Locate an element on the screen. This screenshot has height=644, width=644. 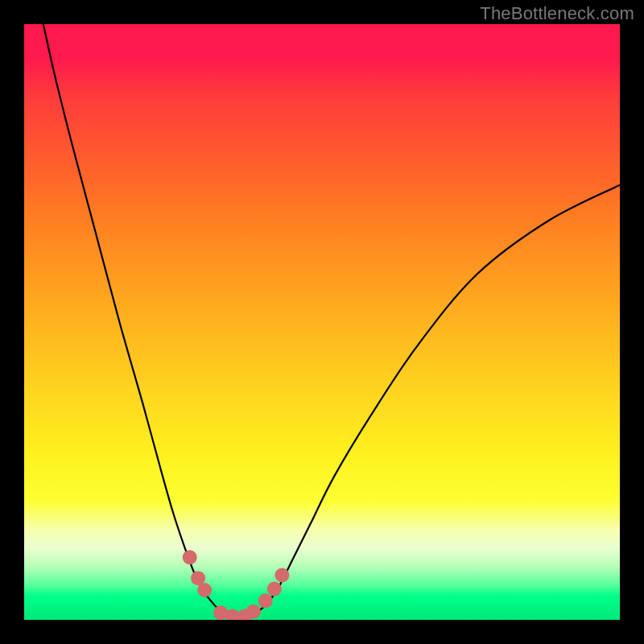
watermark-text: TheBottleneck.com is located at coordinates (557, 14).